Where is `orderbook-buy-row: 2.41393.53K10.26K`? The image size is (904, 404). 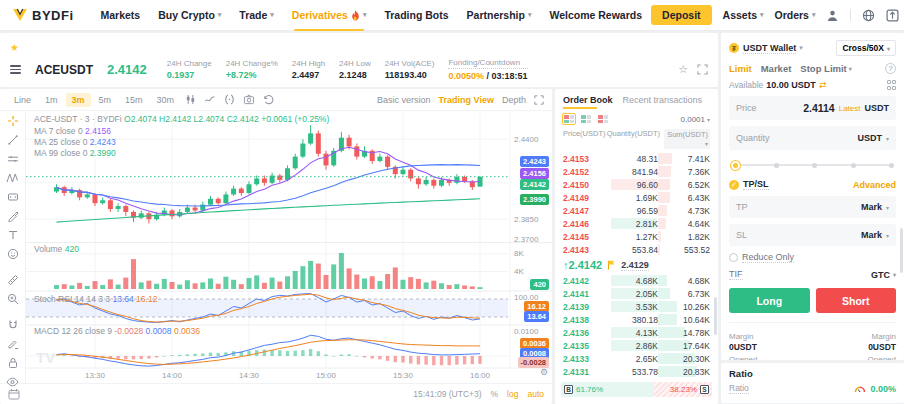 orderbook-buy-row: 2.41393.53K10.26K is located at coordinates (636, 306).